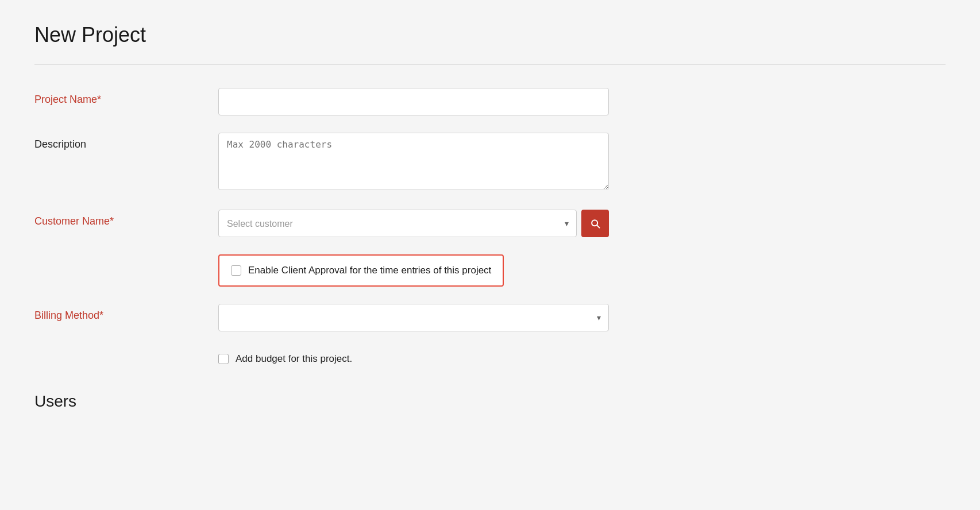 This screenshot has height=510, width=980. Describe the element at coordinates (379, 318) in the screenshot. I see `billing-method-row: Billing Method* ▾` at that location.